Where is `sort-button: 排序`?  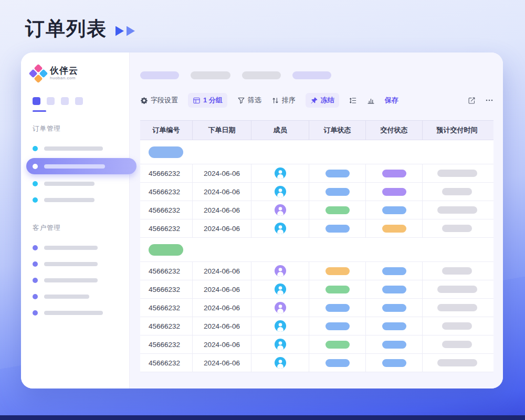 sort-button: 排序 is located at coordinates (284, 100).